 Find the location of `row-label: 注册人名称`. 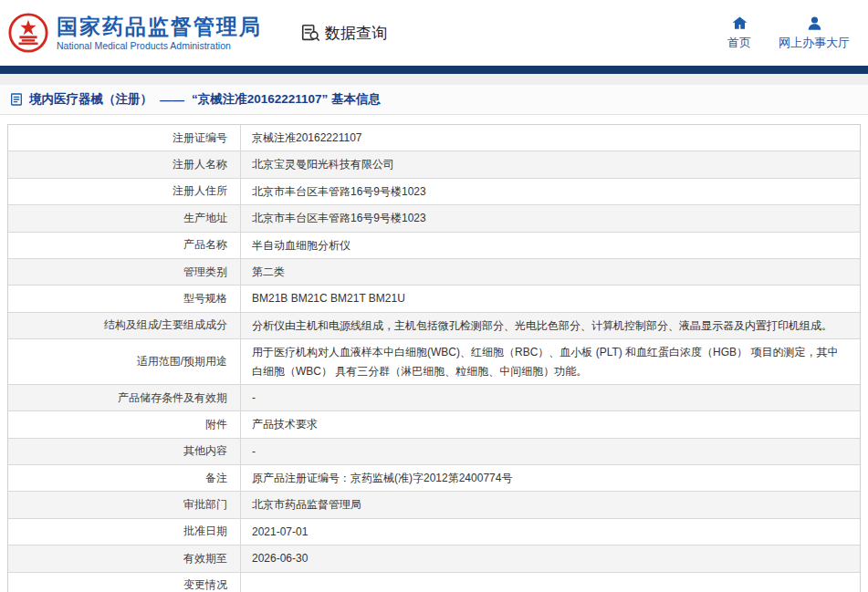

row-label: 注册人名称 is located at coordinates (124, 164).